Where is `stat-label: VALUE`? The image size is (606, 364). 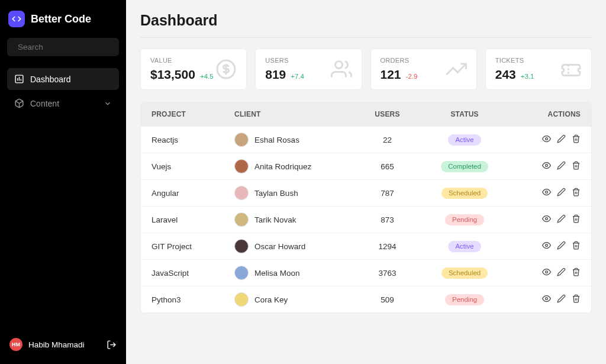 stat-label: VALUE is located at coordinates (182, 60).